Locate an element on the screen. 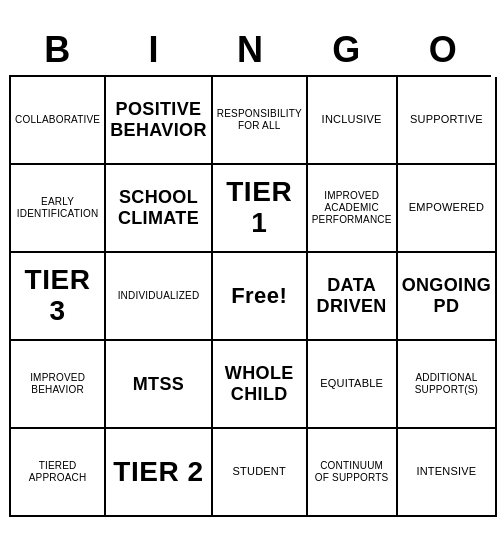 The image size is (500, 544). bingo-cell: Free! is located at coordinates (260, 297).